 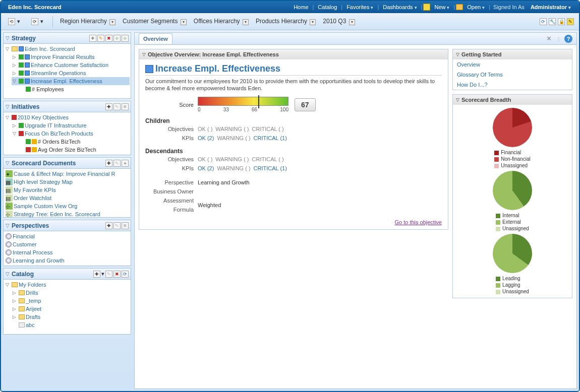 What do you see at coordinates (67, 285) in the screenshot?
I see `tree-node: ▽My Folders` at bounding box center [67, 285].